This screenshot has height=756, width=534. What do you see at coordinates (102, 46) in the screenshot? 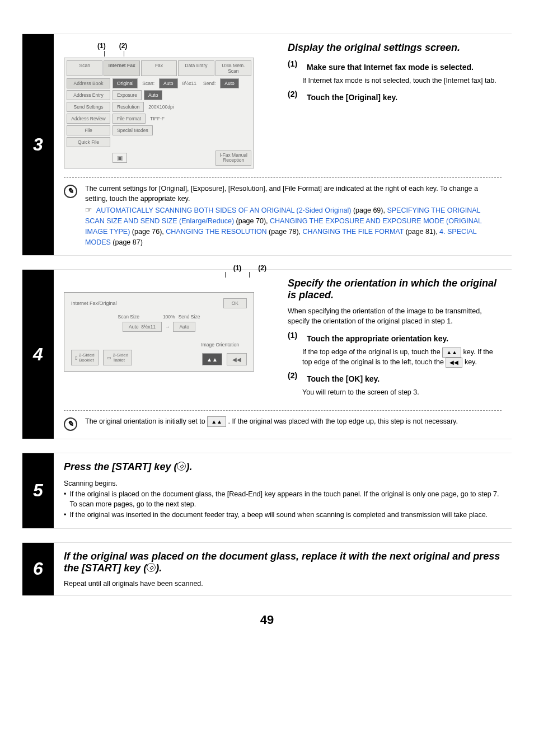
I see `callout-1: (1)` at bounding box center [102, 46].